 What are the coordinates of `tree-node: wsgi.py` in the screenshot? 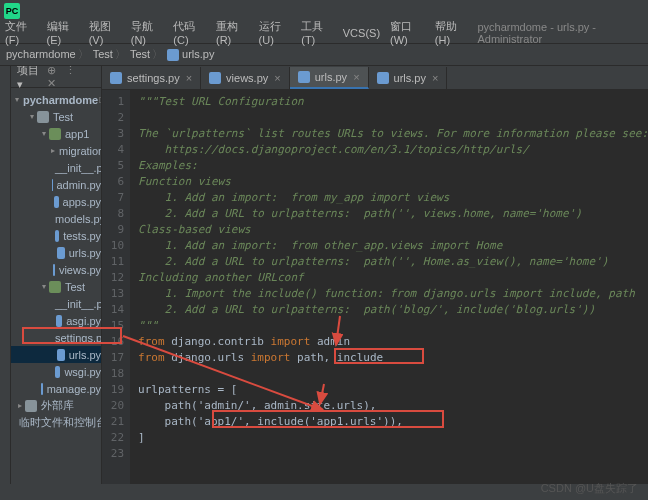 It's located at (56, 372).